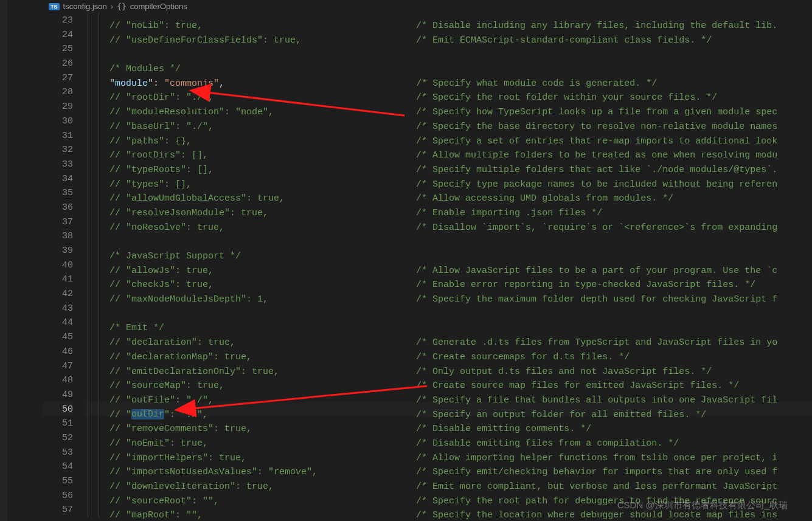  What do you see at coordinates (449, 136) in the screenshot?
I see `code-line: // "paths": {}, /* Specify a set of entr…` at bounding box center [449, 136].